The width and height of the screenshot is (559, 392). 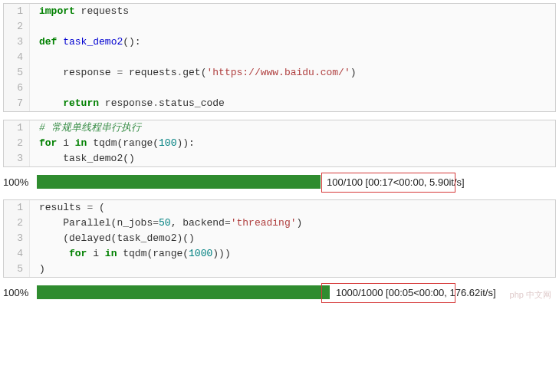 What do you see at coordinates (279, 73) in the screenshot?
I see `code-line: 5 response = requests.get('https://www.b…` at bounding box center [279, 73].